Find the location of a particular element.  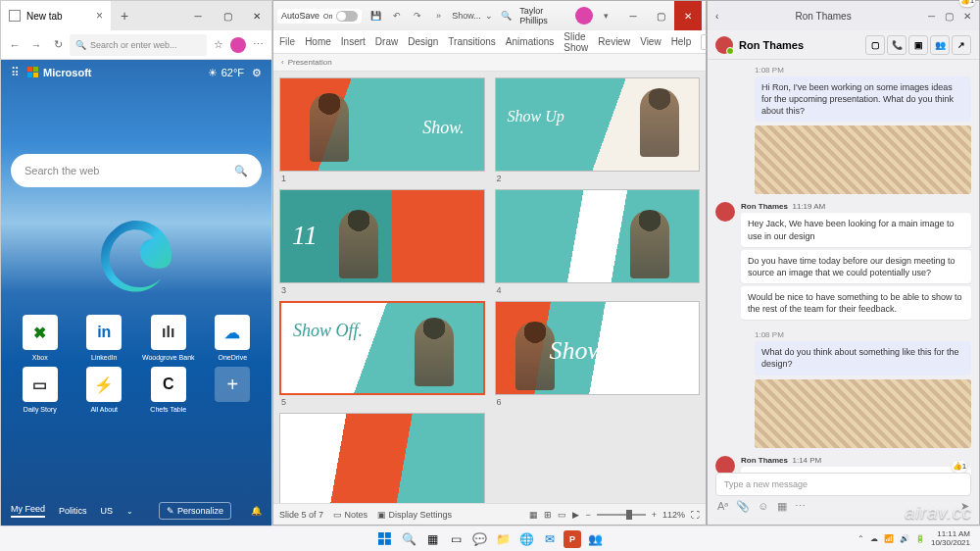

reading-view-icon: ▭ is located at coordinates (563, 515).